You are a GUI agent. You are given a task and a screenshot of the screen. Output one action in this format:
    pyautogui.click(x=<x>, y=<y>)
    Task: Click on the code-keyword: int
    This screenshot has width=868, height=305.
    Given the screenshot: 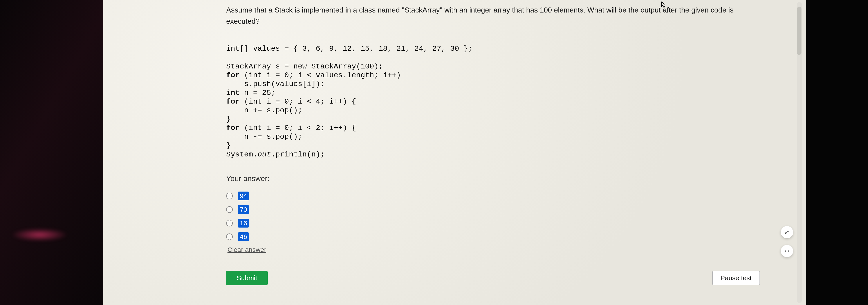 What is the action you would take?
    pyautogui.click(x=233, y=93)
    